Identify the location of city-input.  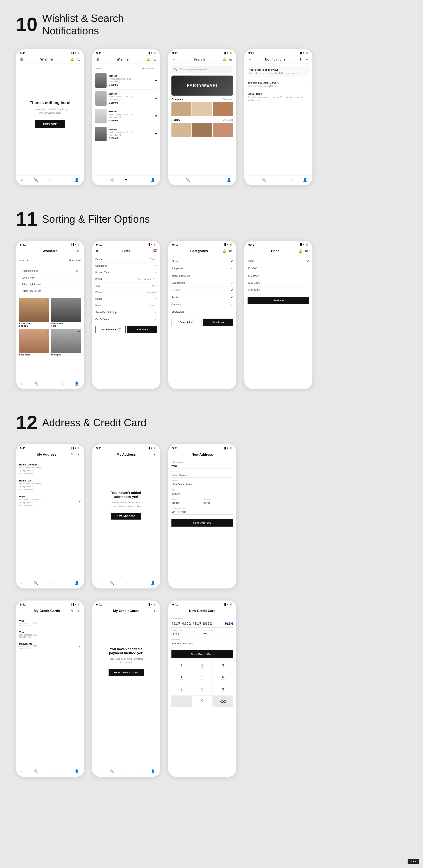
(202, 494).